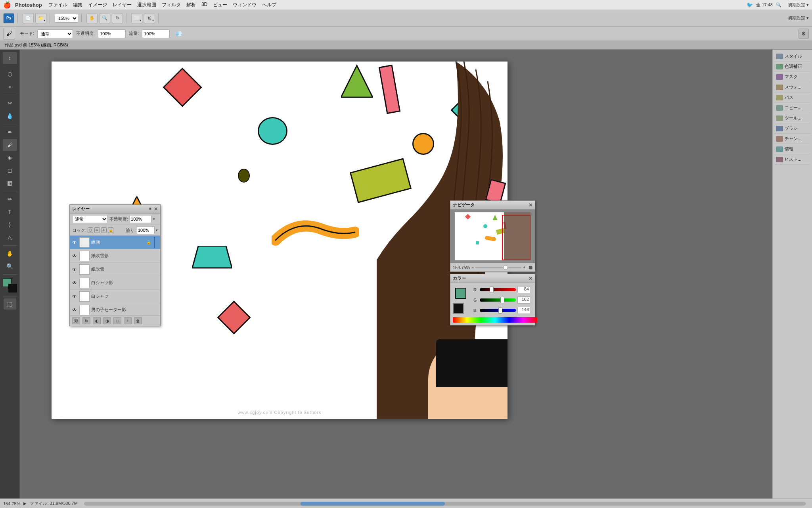 Image resolution: width=812 pixels, height=508 pixels. I want to click on layer-group-btn: □, so click(117, 321).